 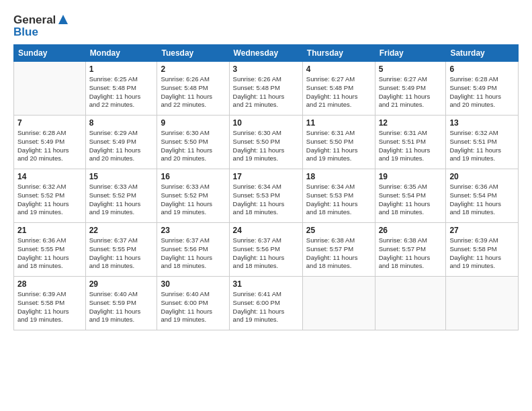 I want to click on day-number: 6, so click(x=482, y=69).